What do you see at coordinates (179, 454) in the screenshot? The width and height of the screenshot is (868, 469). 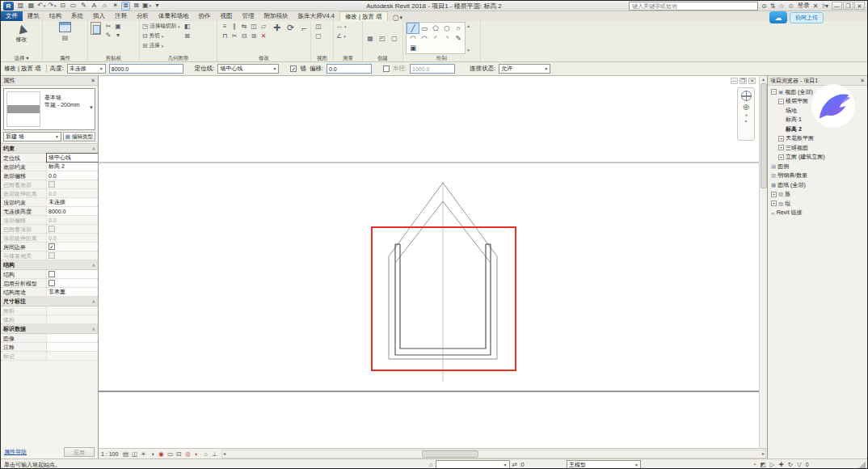 I see `show-crop-region-icon: ⊡` at bounding box center [179, 454].